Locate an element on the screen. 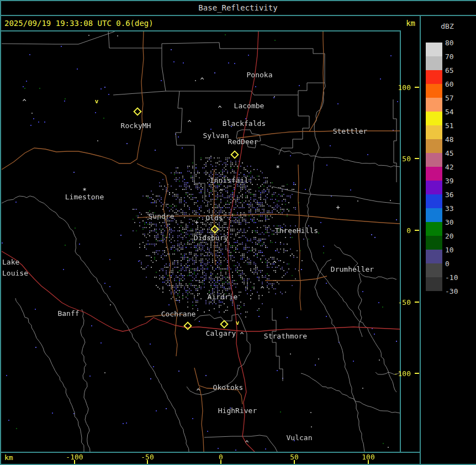 This screenshot has height=465, width=476. right-axis-tick-label: -100 is located at coordinates (399, 373).